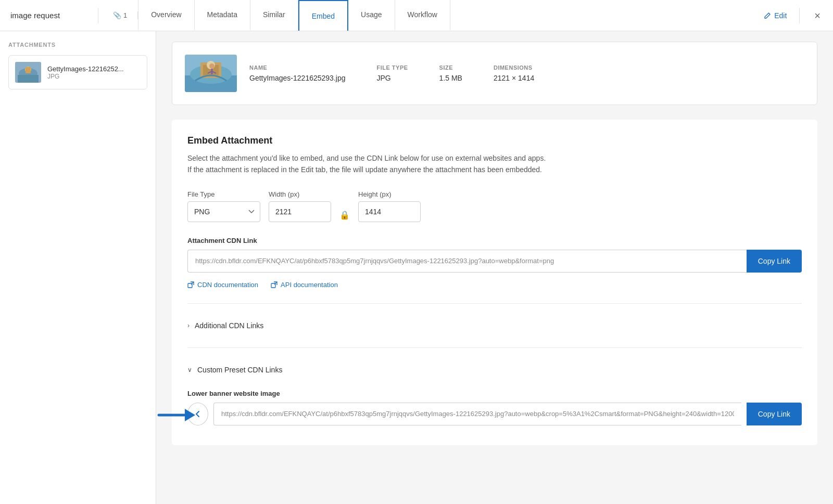 The image size is (833, 504). Describe the element at coordinates (297, 78) in the screenshot. I see `name-value: GettyImages-1221625293.jpg` at that location.